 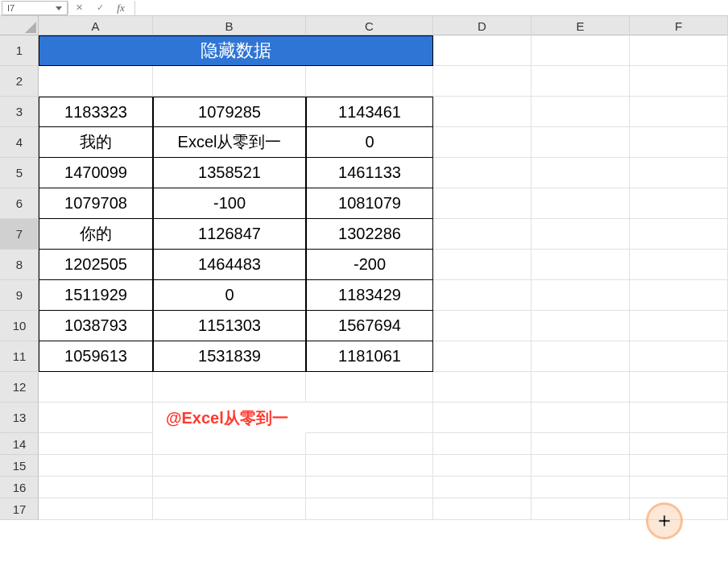 What do you see at coordinates (19, 234) in the screenshot?
I see `row-header-7: 7` at bounding box center [19, 234].